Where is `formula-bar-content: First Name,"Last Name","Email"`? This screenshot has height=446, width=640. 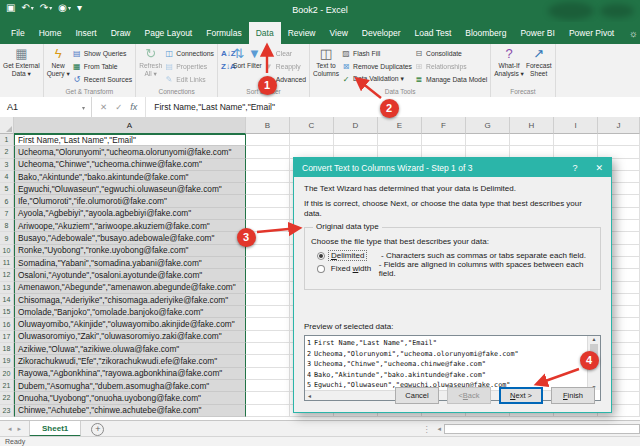
formula-bar-content: First Name,"Last Name","Email" is located at coordinates (210, 107).